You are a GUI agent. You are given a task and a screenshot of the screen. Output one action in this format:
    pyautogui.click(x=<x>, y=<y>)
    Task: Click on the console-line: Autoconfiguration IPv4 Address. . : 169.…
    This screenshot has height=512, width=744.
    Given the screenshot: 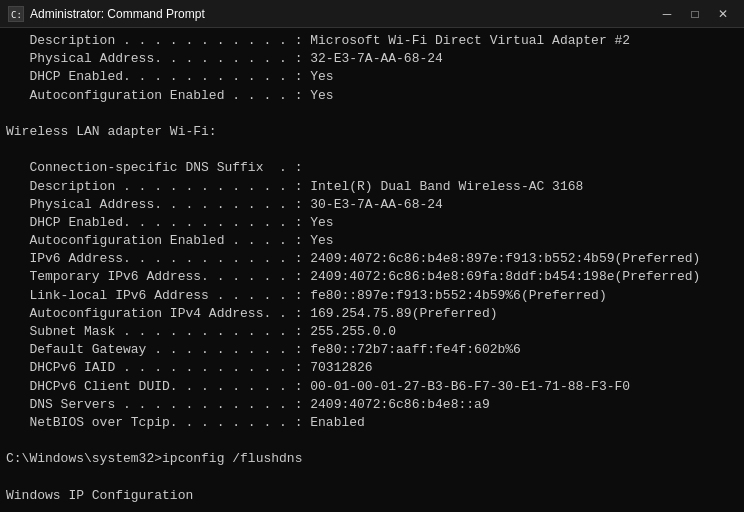 What is the action you would take?
    pyautogui.click(x=252, y=314)
    